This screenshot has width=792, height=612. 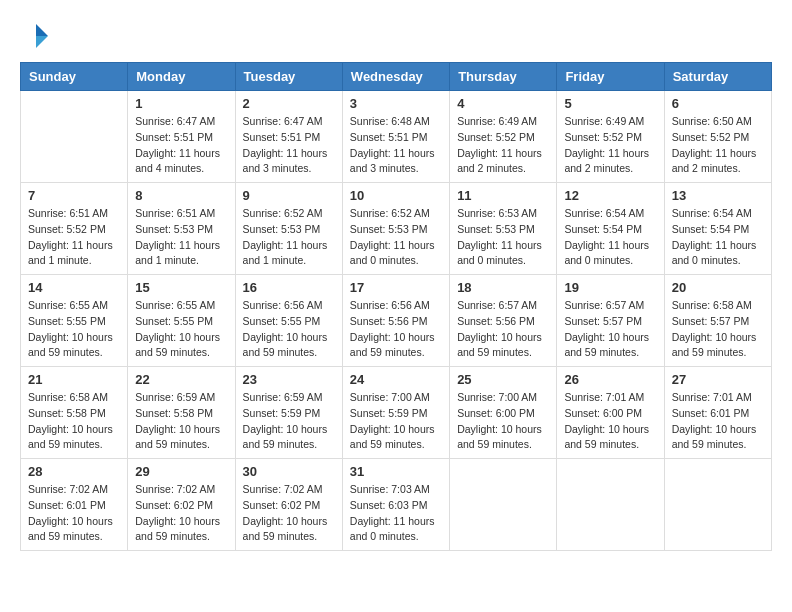 What do you see at coordinates (503, 288) in the screenshot?
I see `day-number: 18` at bounding box center [503, 288].